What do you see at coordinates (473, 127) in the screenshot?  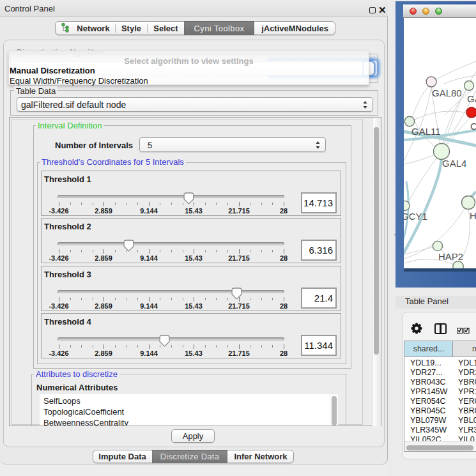 I see `svg-text: C` at bounding box center [473, 127].